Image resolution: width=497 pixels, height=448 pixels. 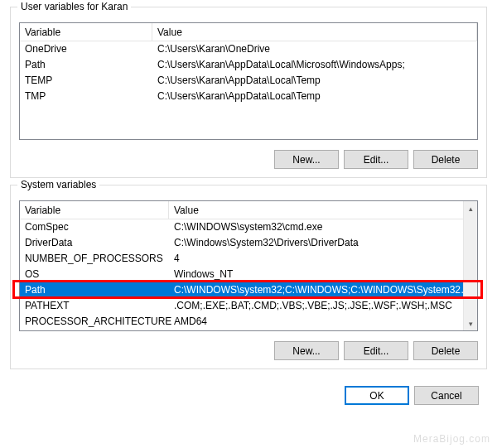 I want to click on cell-value: 4, so click(x=323, y=258).